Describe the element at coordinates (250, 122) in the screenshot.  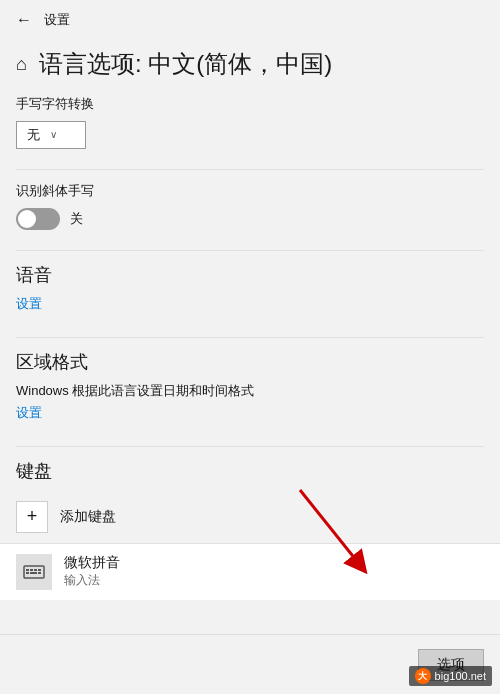
I see `handwriting-section: 手写字符转换 无 ∨` at that location.